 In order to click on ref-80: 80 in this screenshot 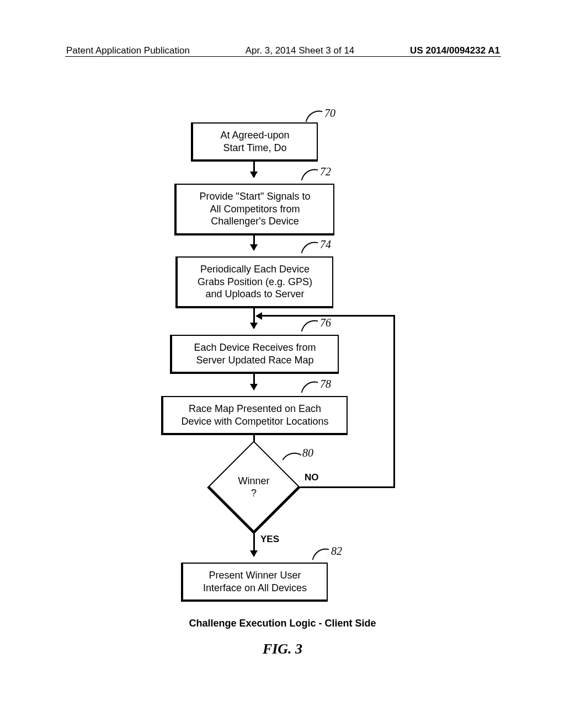, I will do `click(308, 453)`.